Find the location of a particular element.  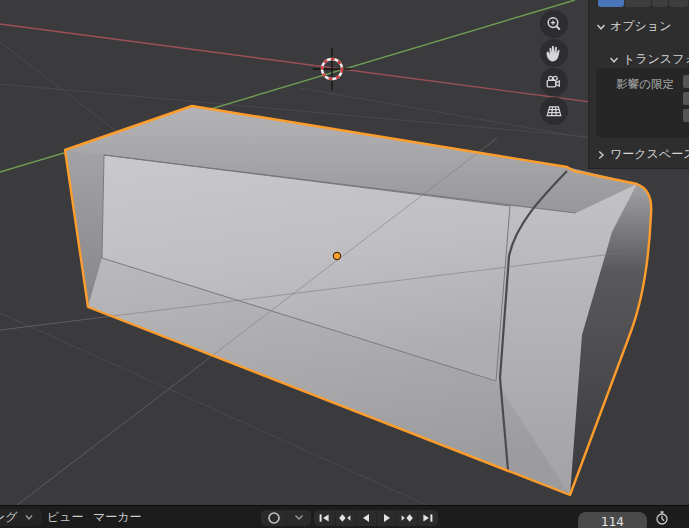

autokey-record-button is located at coordinates (274, 518).